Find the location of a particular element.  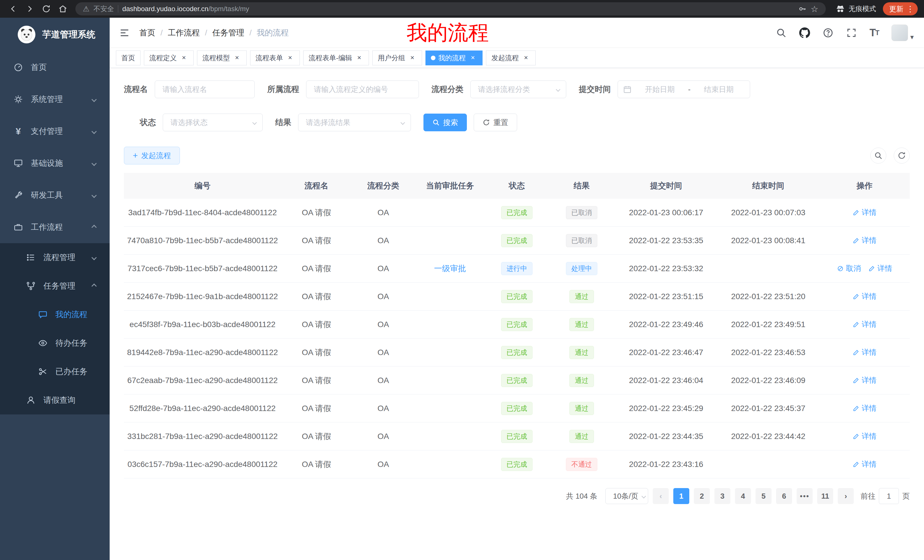

result-badge: 处理中 is located at coordinates (582, 268).